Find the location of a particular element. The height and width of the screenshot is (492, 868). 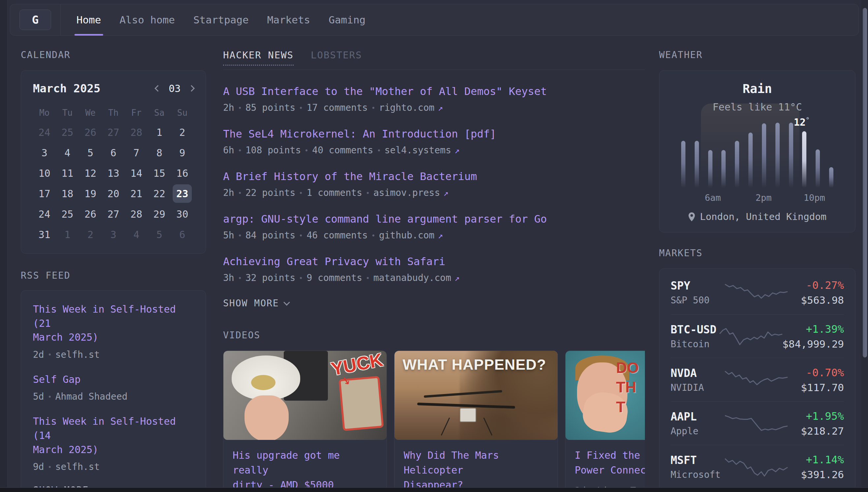

market-labels: BTC-USDBitcoin is located at coordinates (695, 336).